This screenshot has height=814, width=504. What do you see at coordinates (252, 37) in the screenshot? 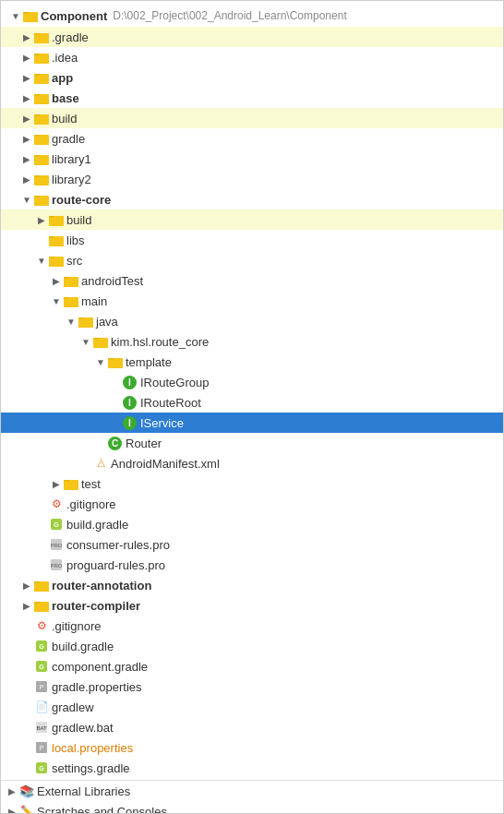
I see `tree-item-gradle: .gradle` at bounding box center [252, 37].